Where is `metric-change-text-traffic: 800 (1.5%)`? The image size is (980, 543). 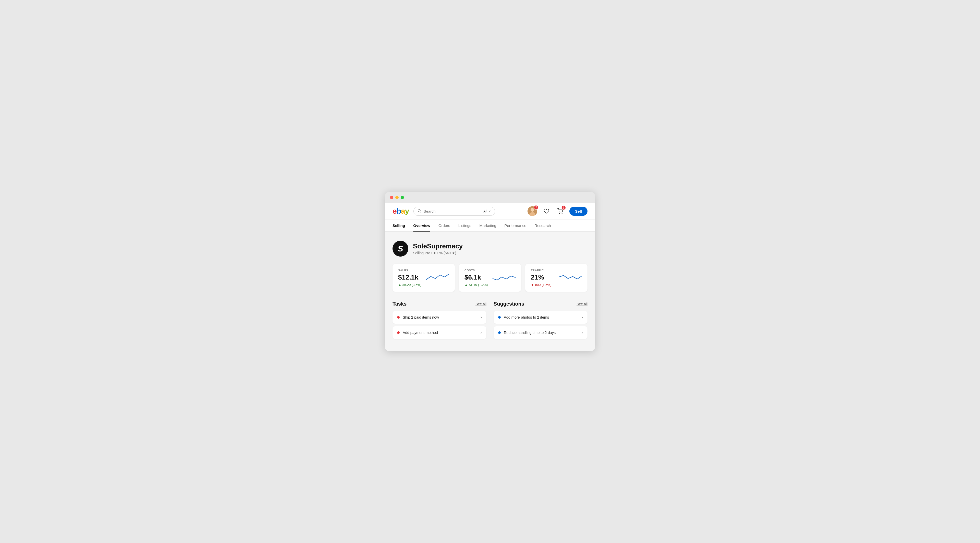
metric-change-text-traffic: 800 (1.5%) is located at coordinates (543, 285).